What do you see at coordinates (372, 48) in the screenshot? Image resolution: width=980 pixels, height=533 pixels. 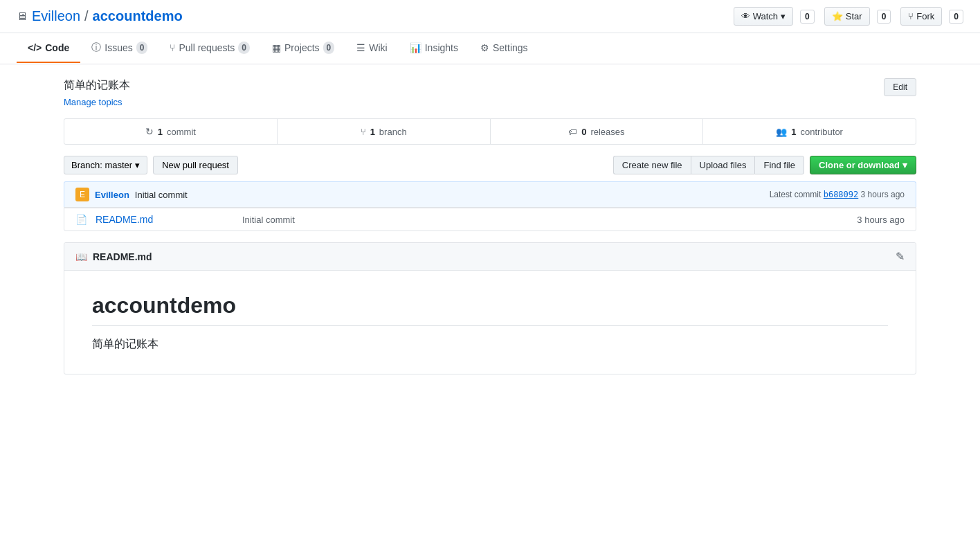 I see `tab-wiki: ☰ Wiki` at bounding box center [372, 48].